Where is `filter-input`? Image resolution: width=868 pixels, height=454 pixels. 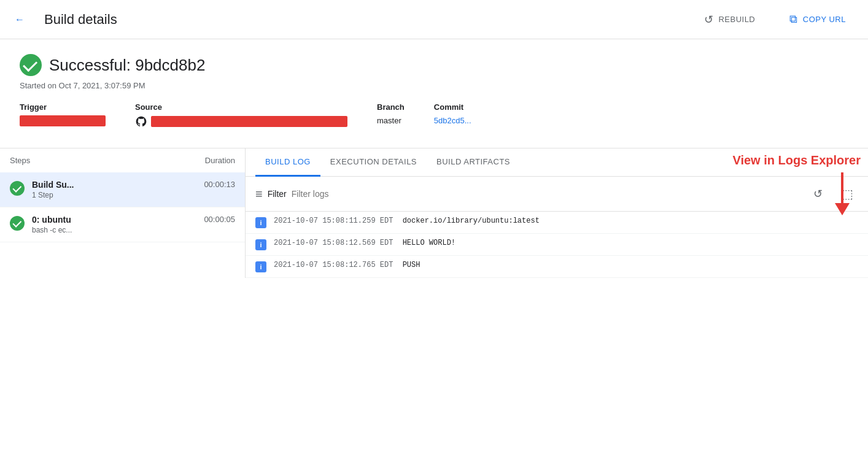 filter-input is located at coordinates (546, 194).